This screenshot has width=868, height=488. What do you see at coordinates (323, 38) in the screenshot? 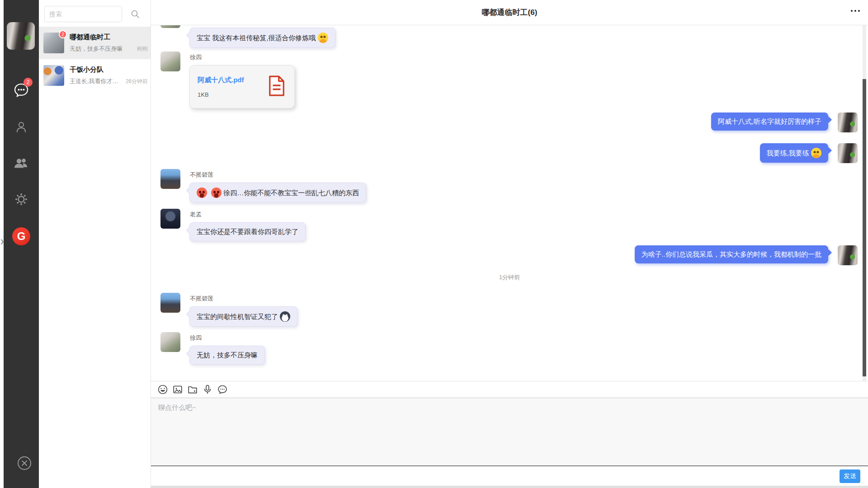
I see `hug-emoji: 🤗` at bounding box center [323, 38].